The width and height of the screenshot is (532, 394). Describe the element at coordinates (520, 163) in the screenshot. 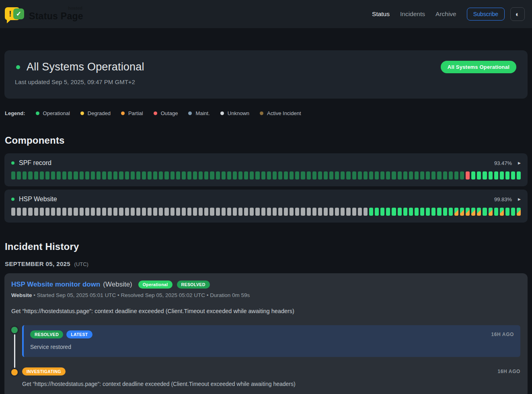

I see `expand-arrow-icon: ▶` at that location.